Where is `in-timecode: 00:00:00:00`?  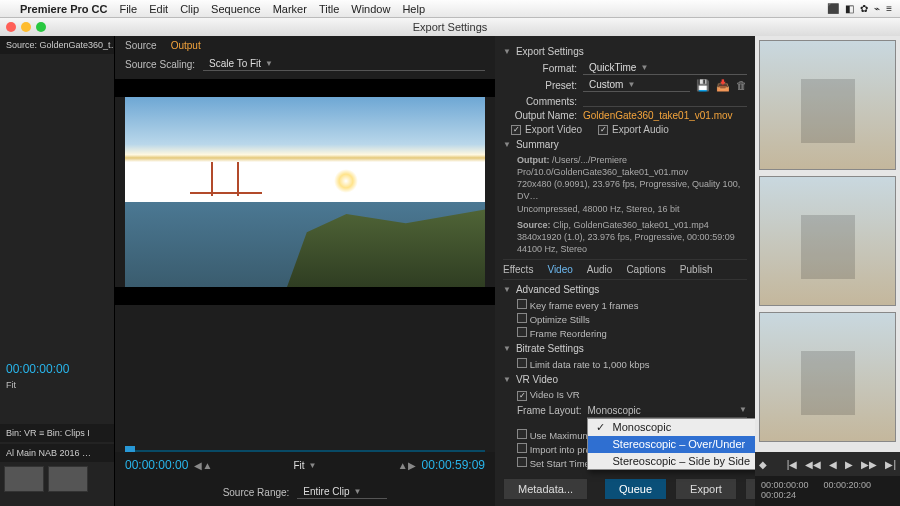 in-timecode: 00:00:00:00 is located at coordinates (156, 465).